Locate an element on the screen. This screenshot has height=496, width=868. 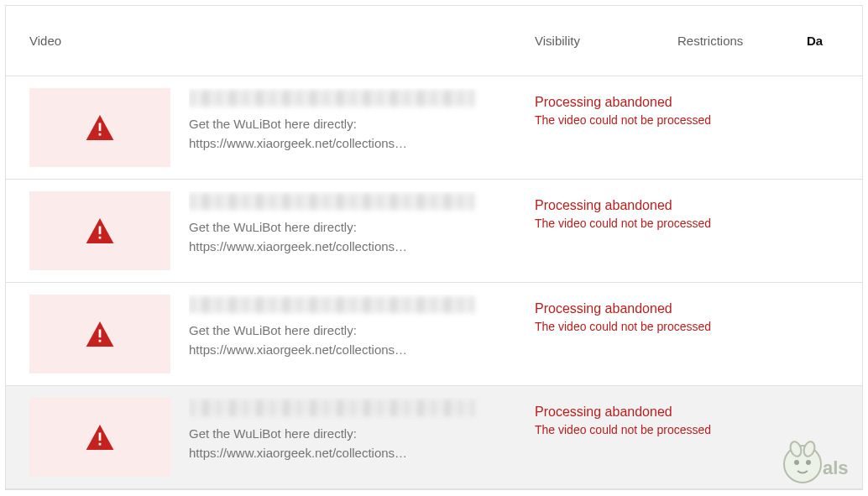
column-header-video: Video is located at coordinates (257, 40).